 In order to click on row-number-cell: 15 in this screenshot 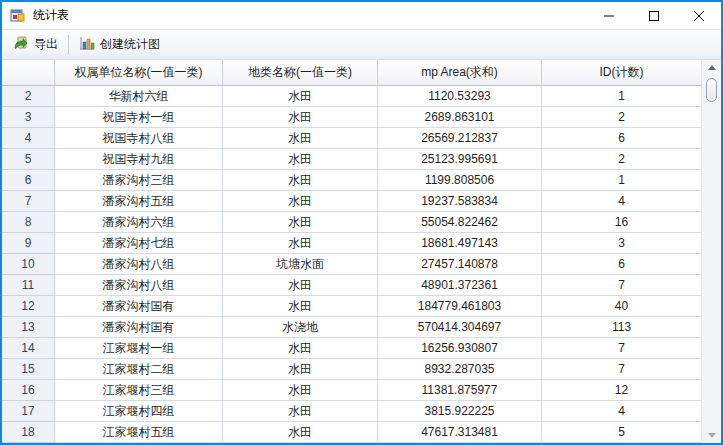, I will do `click(28, 370)`.